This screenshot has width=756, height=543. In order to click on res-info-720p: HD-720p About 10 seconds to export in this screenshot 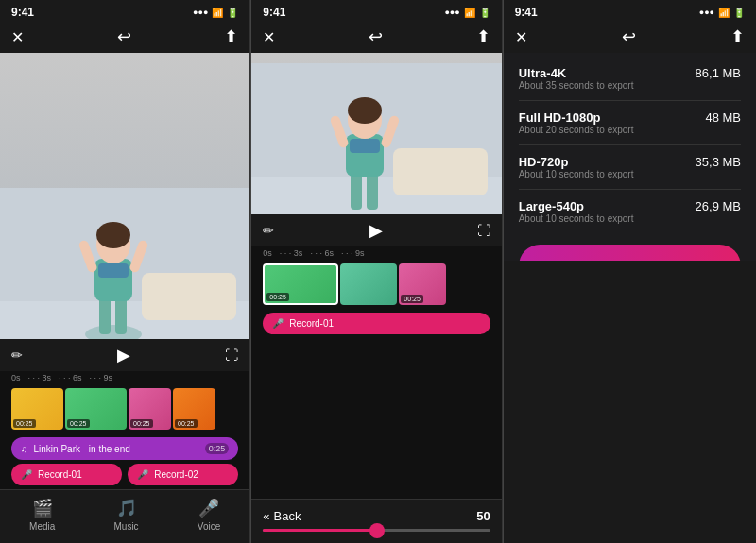, I will do `click(576, 167)`.